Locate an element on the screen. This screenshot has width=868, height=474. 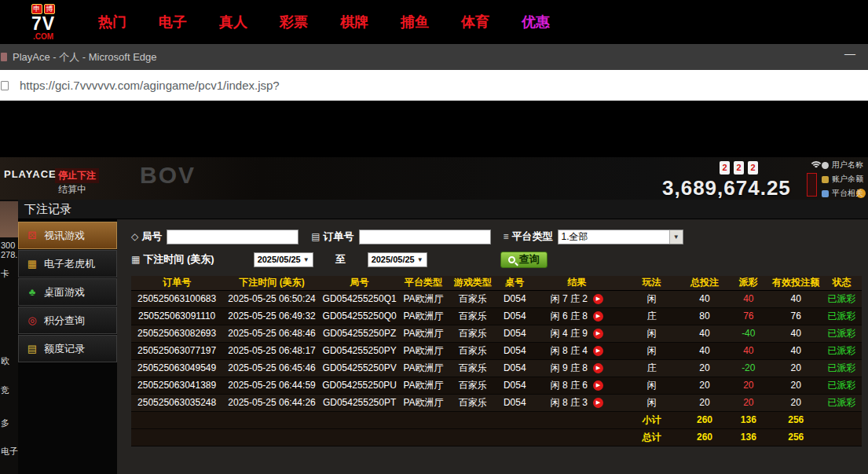
sidebar-item-label: 电子老虎机 is located at coordinates (69, 264).